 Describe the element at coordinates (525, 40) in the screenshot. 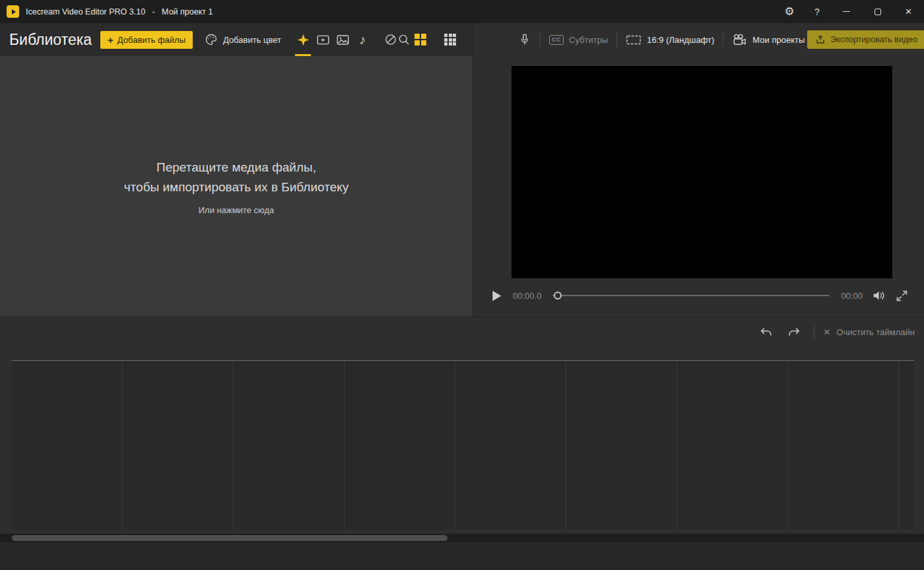

I see `microphone-icon` at that location.